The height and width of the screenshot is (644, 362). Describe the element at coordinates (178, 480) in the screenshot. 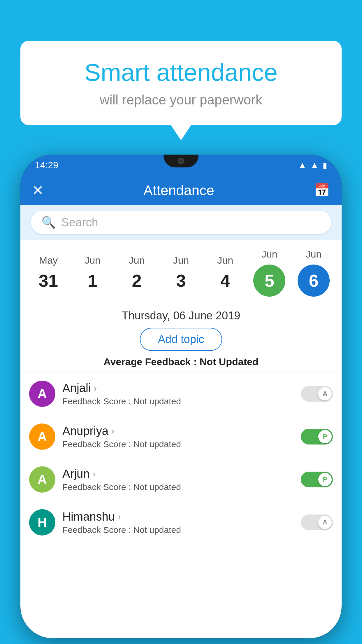

I see `student-info-arjun: Arjun › Feedback Score : Not updated` at that location.